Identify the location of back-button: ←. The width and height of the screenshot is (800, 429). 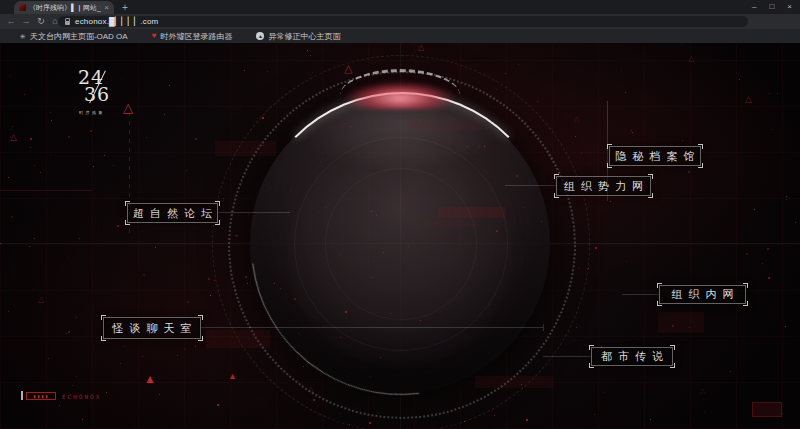
(11, 22).